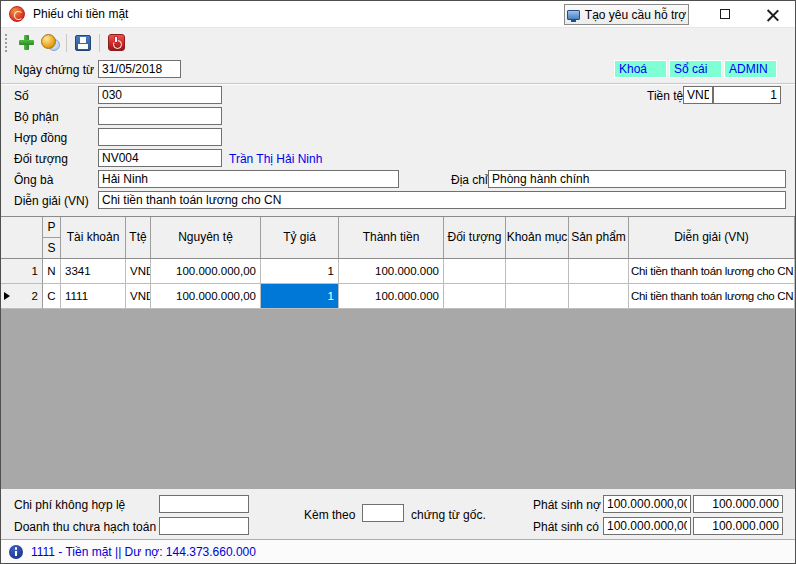 The height and width of the screenshot is (564, 796). I want to click on partner-name-text: Trần Thị Hải Ninh, so click(276, 159).